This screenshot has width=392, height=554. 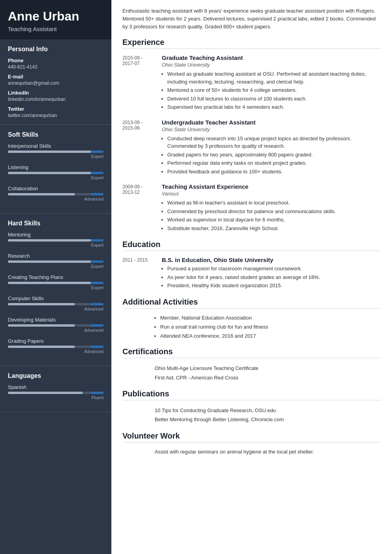 I want to click on lang-bar-accent, so click(x=97, y=393).